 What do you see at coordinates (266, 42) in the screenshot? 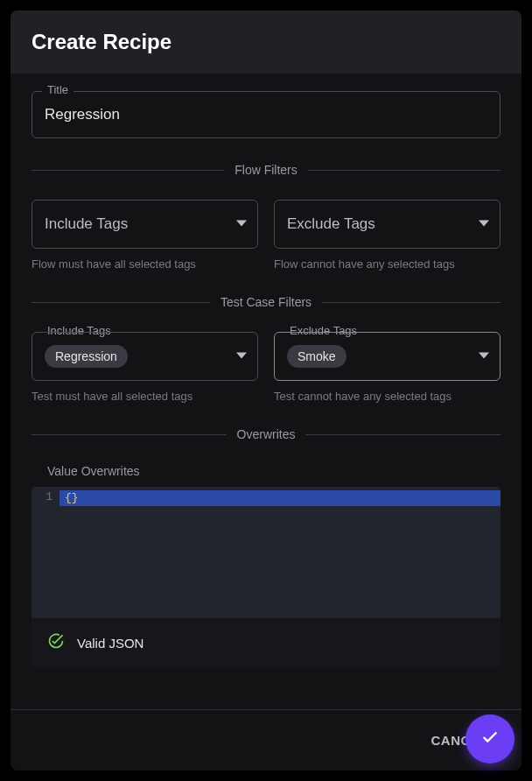
I see `modal-header: Create Recipe` at bounding box center [266, 42].